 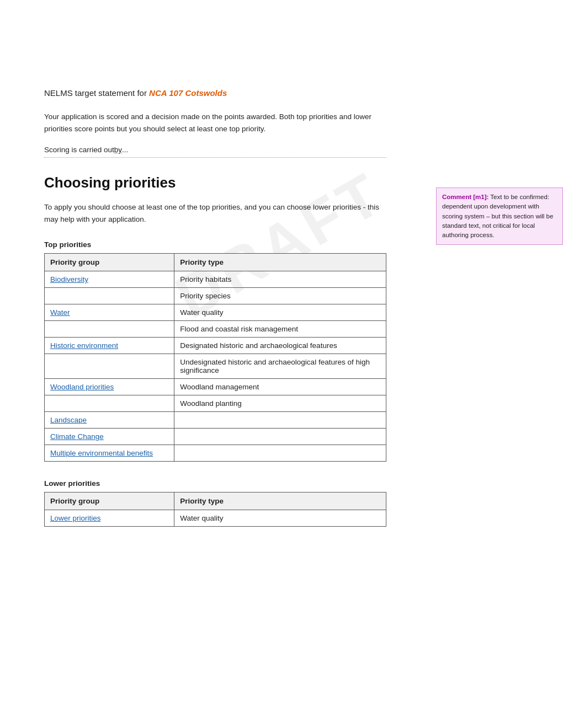 I want to click on title-prefix: NELMS target statement for, so click(x=95, y=93).